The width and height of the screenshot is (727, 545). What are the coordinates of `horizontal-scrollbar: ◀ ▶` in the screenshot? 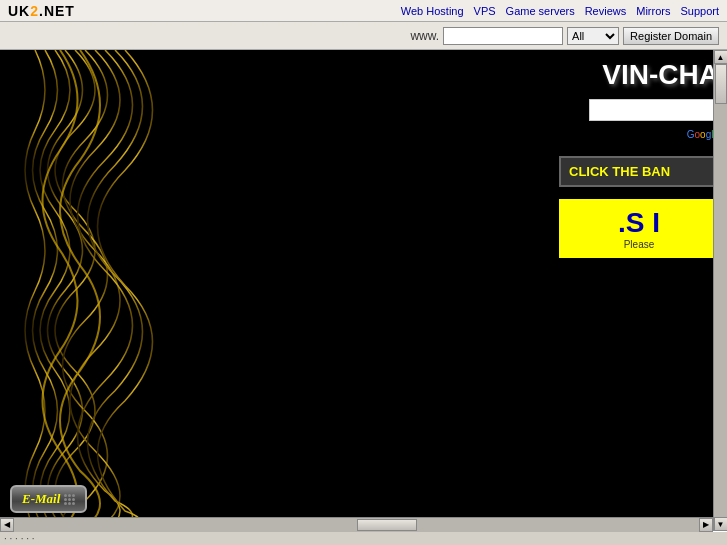 It's located at (356, 524).